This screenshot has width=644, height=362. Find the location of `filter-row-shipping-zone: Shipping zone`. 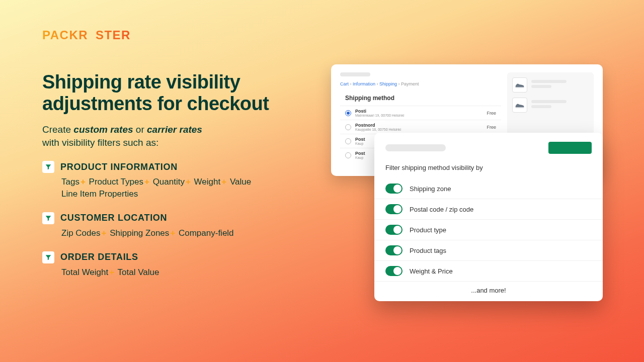

filter-row-shipping-zone: Shipping zone is located at coordinates (489, 189).